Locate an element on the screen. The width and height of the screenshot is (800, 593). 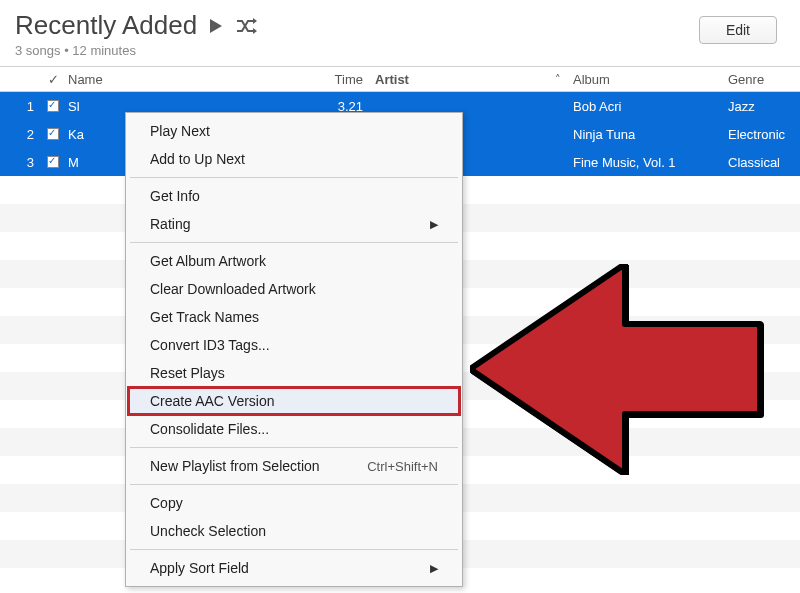
menu-label: Uncheck Selection is located at coordinates (208, 531).